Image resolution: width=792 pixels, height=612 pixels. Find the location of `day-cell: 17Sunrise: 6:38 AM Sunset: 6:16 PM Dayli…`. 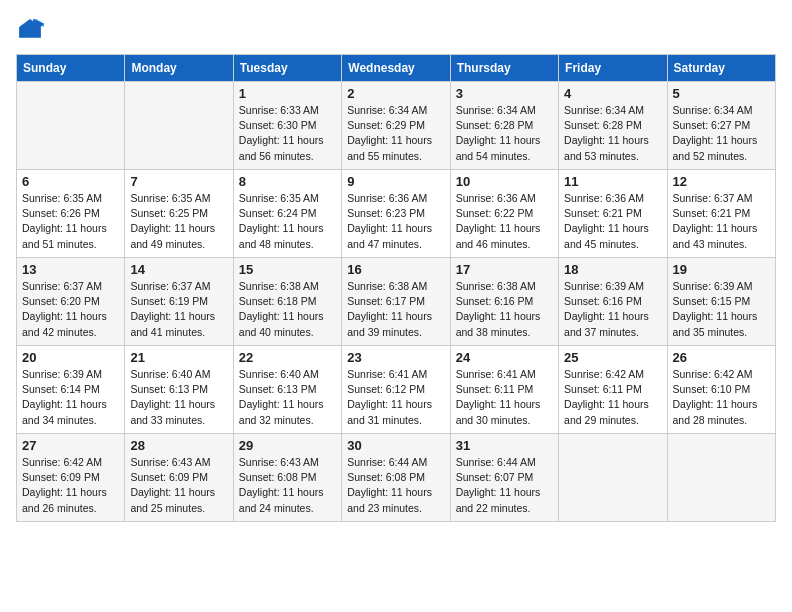

day-cell: 17Sunrise: 6:38 AM Sunset: 6:16 PM Dayli… is located at coordinates (504, 302).